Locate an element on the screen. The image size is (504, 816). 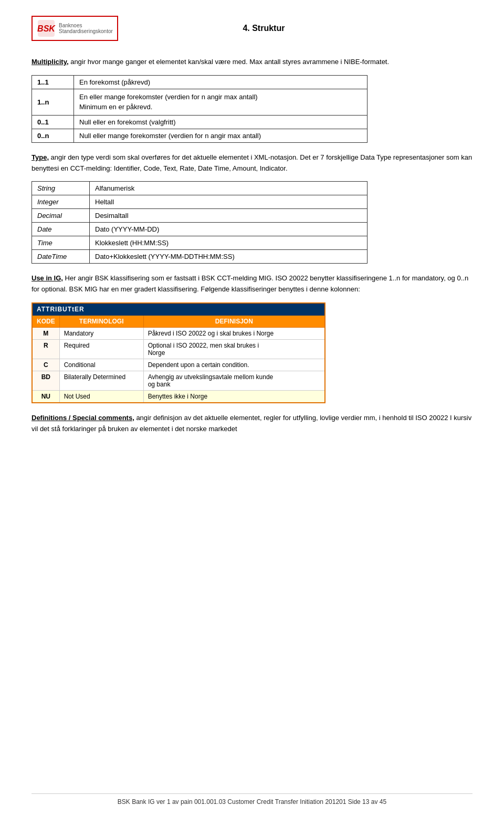
type-desc-5: Klokkeslett (HH:MM:SS) is located at coordinates (229, 243).